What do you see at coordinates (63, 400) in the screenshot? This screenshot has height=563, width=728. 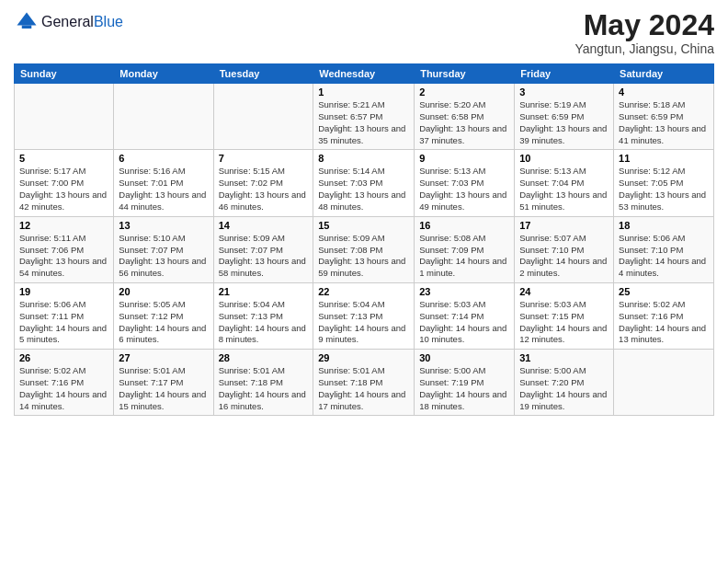 I see `daylight-text: Daylight: 14 hours and 14 minutes.` at bounding box center [63, 400].